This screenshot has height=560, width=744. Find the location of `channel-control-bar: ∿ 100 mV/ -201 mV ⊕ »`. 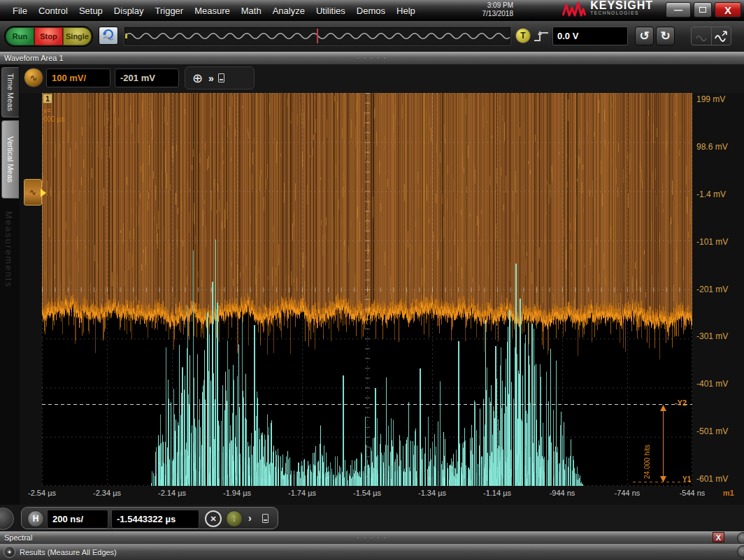

channel-control-bar: ∿ 100 mV/ -201 mV ⊕ » is located at coordinates (382, 78).